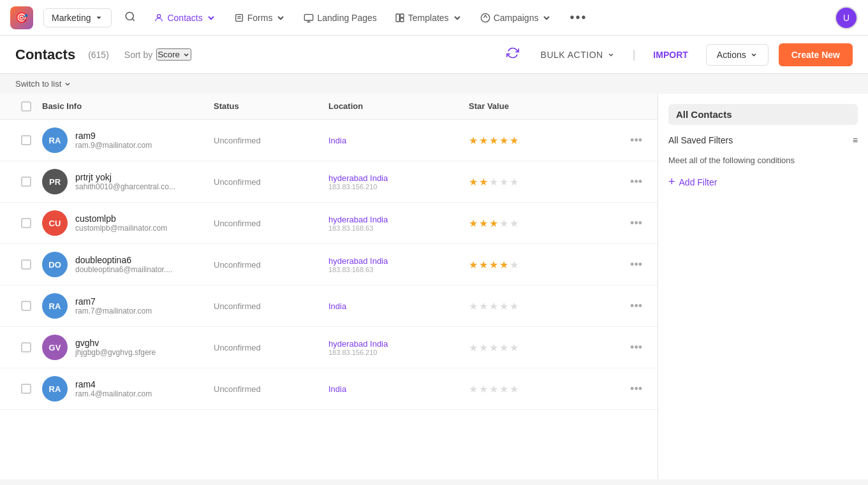 The height and width of the screenshot is (485, 868). Describe the element at coordinates (628, 389) in the screenshot. I see `row-actions-6: •••` at that location.